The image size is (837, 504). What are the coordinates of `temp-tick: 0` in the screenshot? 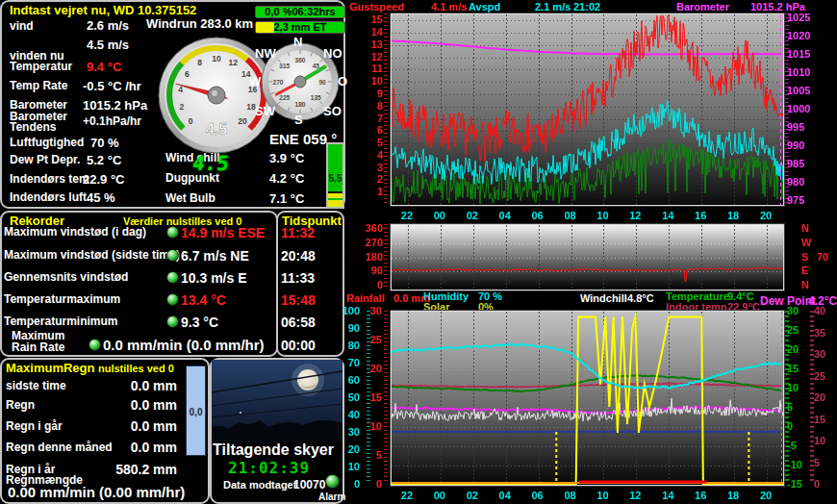 It's located at (799, 426).